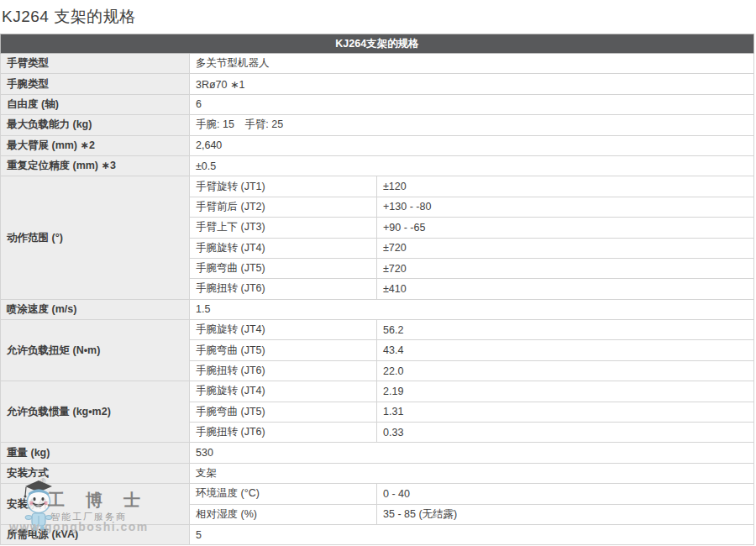 Image resolution: width=756 pixels, height=546 pixels. I want to click on row-value: 2.19, so click(566, 391).